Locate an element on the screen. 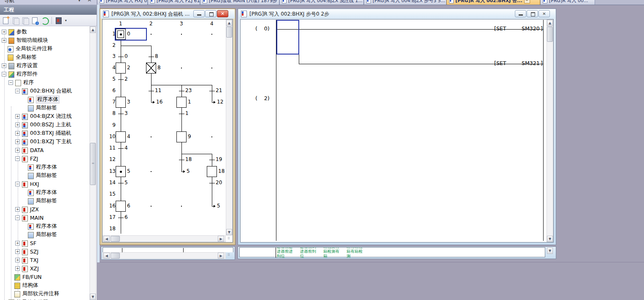  tree-scroll-down-arrow: ▼ is located at coordinates (93, 297).